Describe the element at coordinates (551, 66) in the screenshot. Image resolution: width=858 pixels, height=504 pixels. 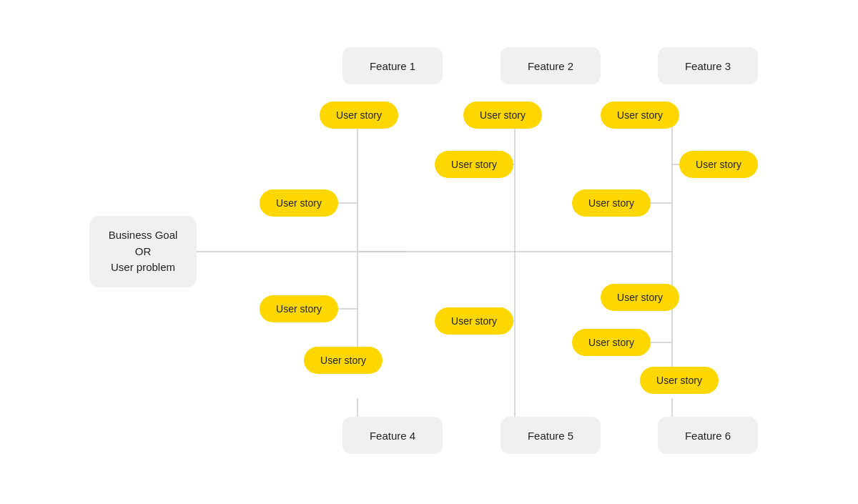
I see `feature2-label: Feature 2` at that location.